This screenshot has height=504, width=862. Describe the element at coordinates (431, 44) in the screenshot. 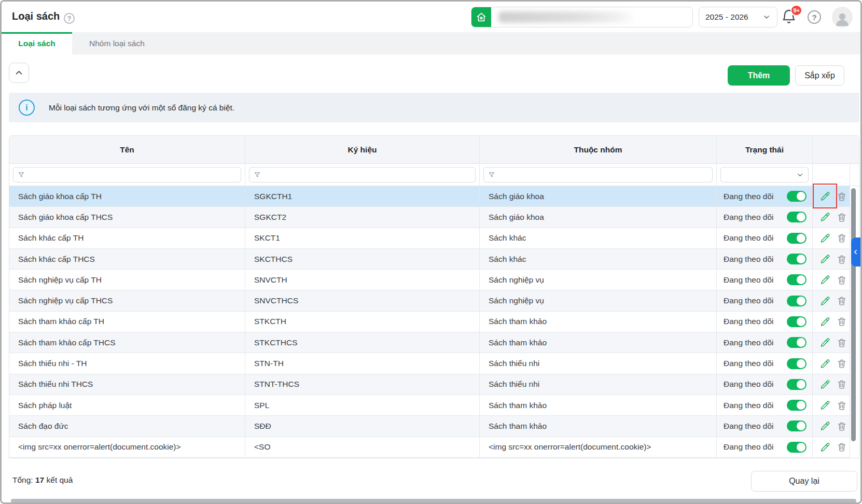

I see `tab-bar: Loại sách Nhóm loại sách` at that location.